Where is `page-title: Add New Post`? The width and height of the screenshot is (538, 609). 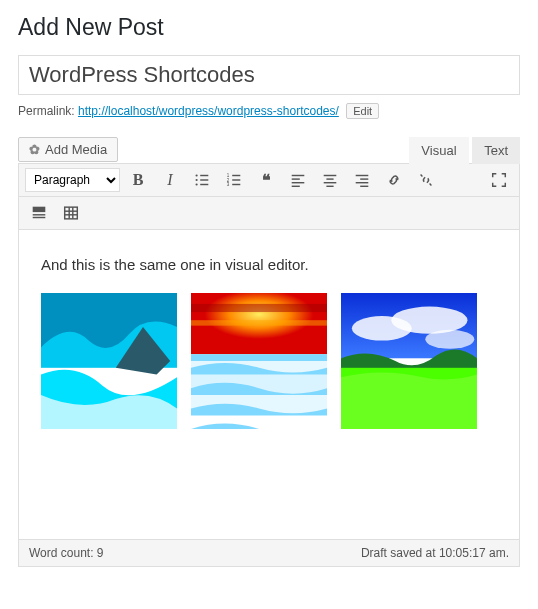
page-title: Add New Post is located at coordinates (269, 28).